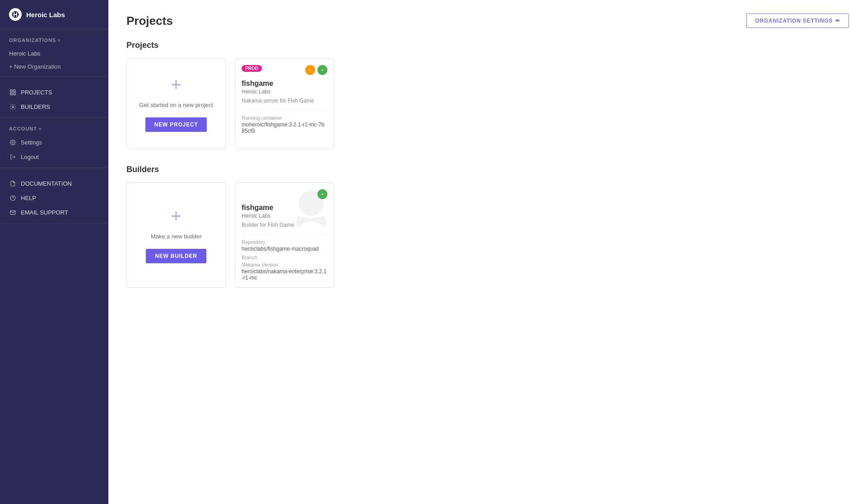 This screenshot has height=504, width=867. I want to click on page-title: Projects, so click(150, 21).